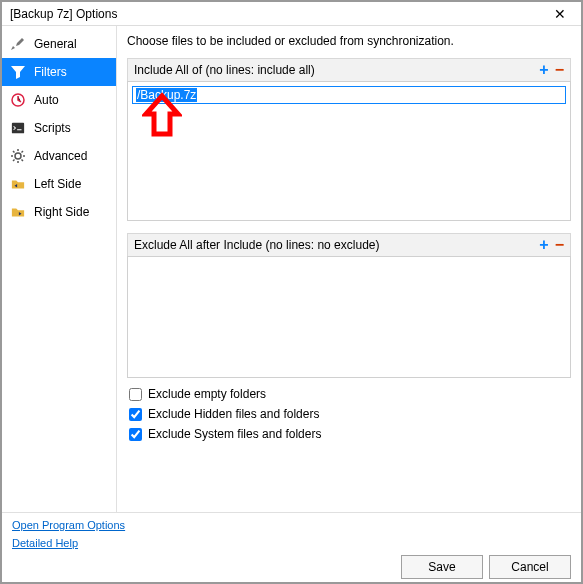 The height and width of the screenshot is (584, 583). I want to click on check-exclude-hidden: Exclude Hidden files and folders, so click(349, 414).